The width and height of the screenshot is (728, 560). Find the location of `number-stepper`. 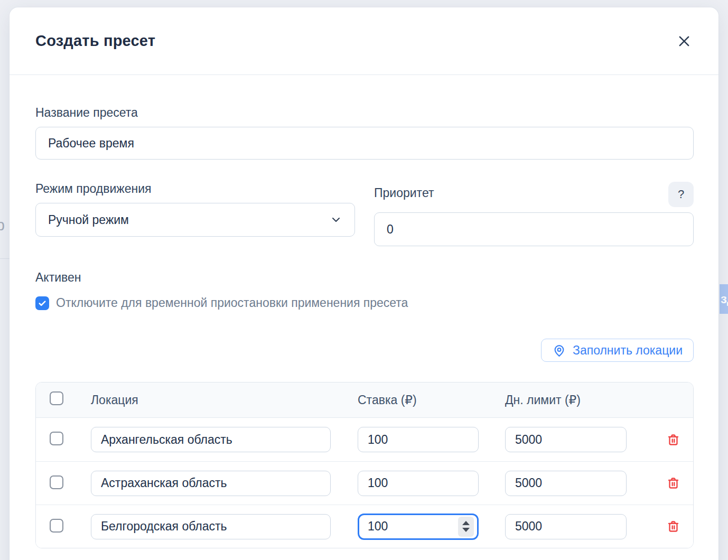

number-stepper is located at coordinates (466, 527).